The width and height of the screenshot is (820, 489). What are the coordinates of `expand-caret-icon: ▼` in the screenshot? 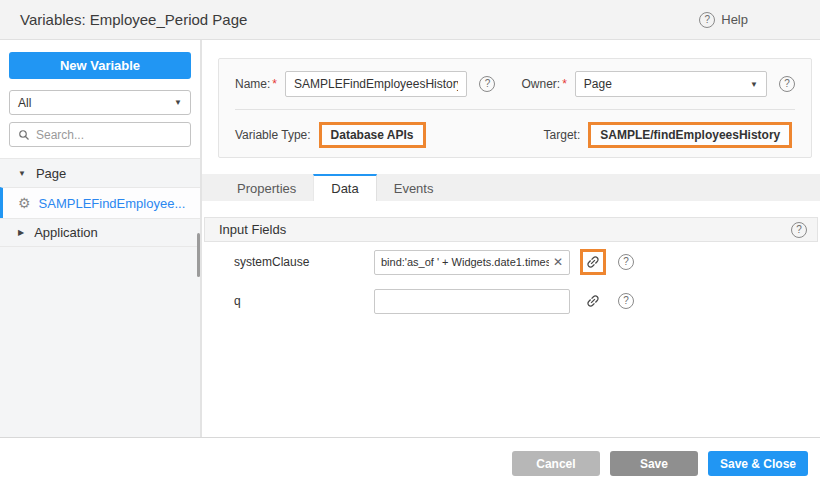 It's located at (22, 174).